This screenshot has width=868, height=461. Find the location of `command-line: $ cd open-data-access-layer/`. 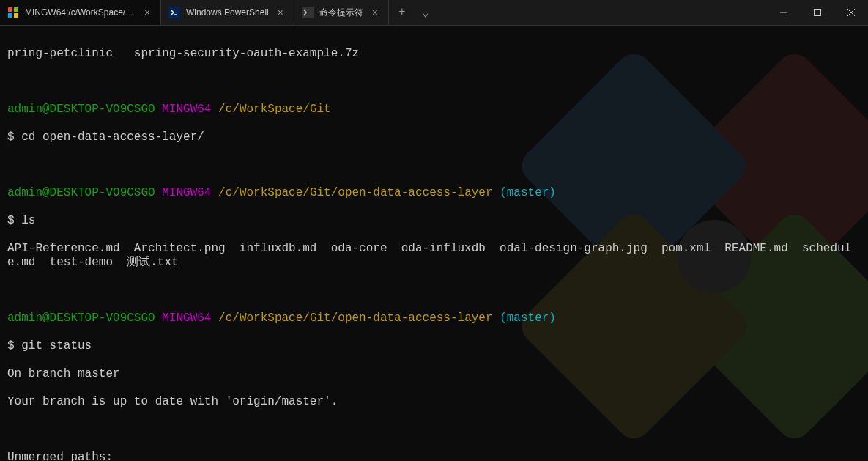

command-line: $ cd open-data-access-layer/ is located at coordinates (434, 138).